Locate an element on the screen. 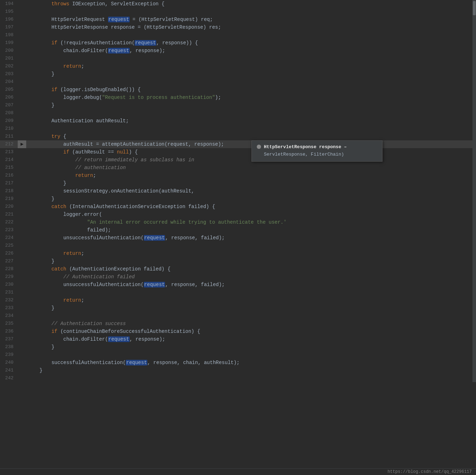 This screenshot has height=475, width=476. line-content: return; is located at coordinates (251, 253).